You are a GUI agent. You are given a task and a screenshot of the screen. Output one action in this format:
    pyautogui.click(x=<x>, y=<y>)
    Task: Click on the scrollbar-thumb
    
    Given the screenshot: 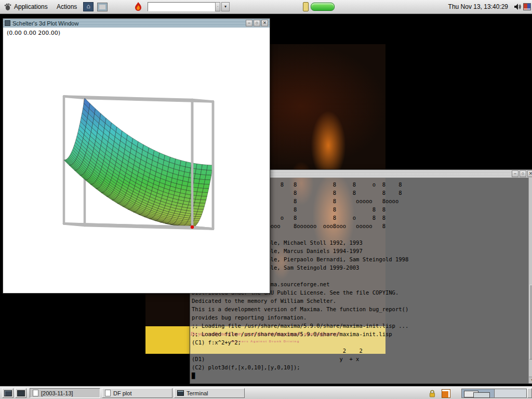 What is the action you would take?
    pyautogui.click(x=531, y=322)
    